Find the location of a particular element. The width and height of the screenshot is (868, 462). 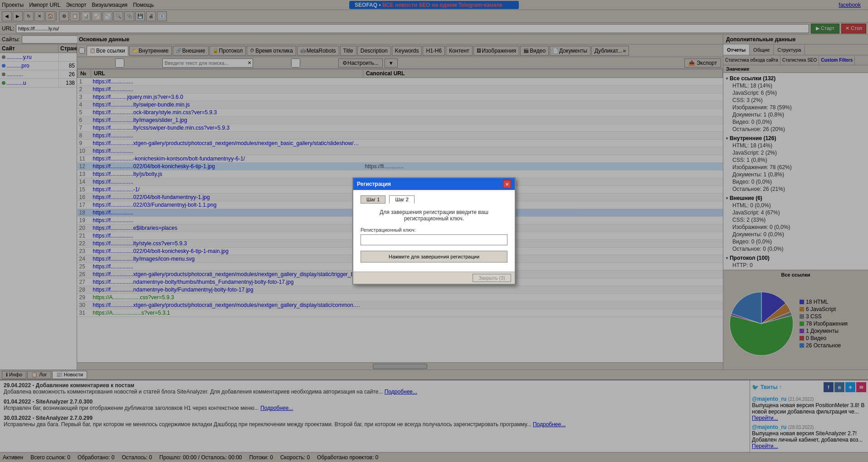

modal-submit-button: Нажмите для завершения регистрации is located at coordinates (434, 257).